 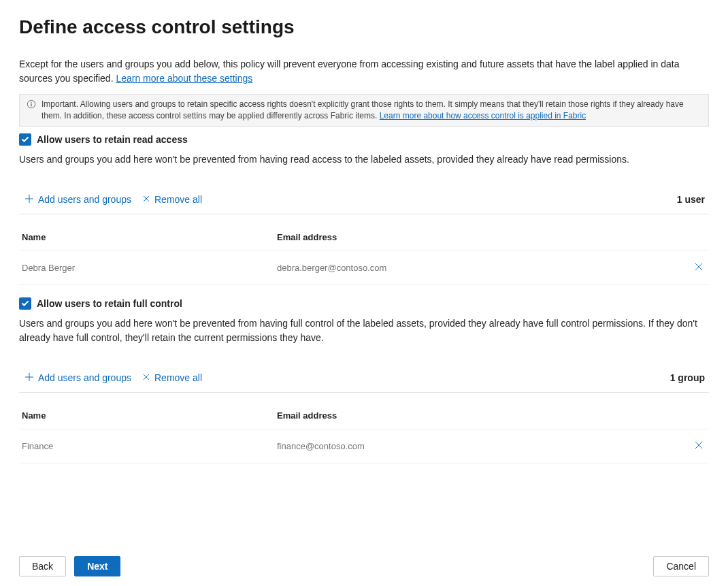 What do you see at coordinates (184, 78) in the screenshot?
I see `learn-more-link: Learn more about these settings` at bounding box center [184, 78].